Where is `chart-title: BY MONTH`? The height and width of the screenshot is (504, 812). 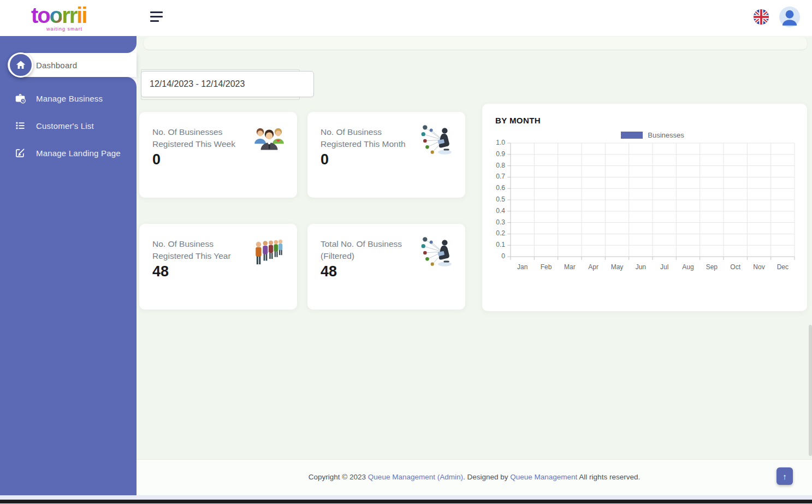 chart-title: BY MONTH is located at coordinates (518, 120).